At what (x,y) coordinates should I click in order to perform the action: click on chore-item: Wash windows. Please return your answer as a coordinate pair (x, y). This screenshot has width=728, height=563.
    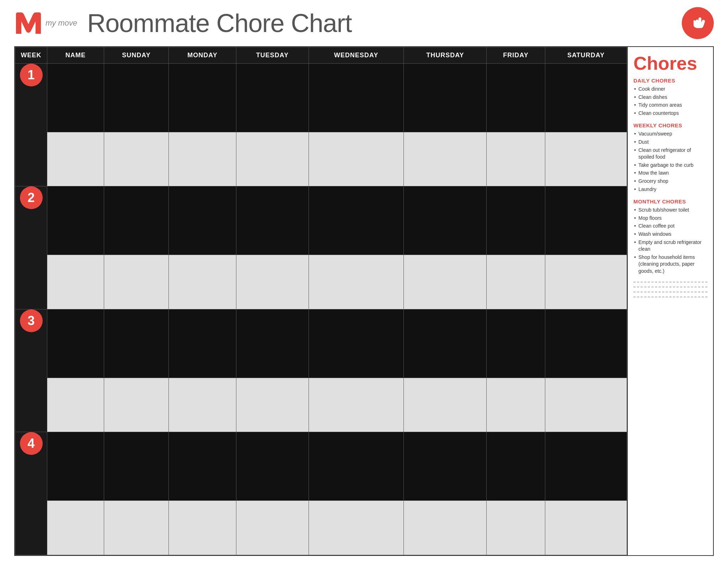
    Looking at the image, I should click on (670, 234).